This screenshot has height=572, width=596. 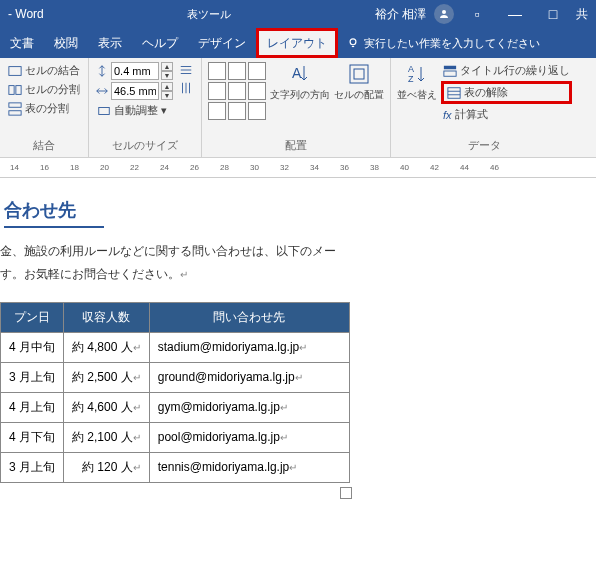 I want to click on width-down: ▼, so click(x=167, y=96).